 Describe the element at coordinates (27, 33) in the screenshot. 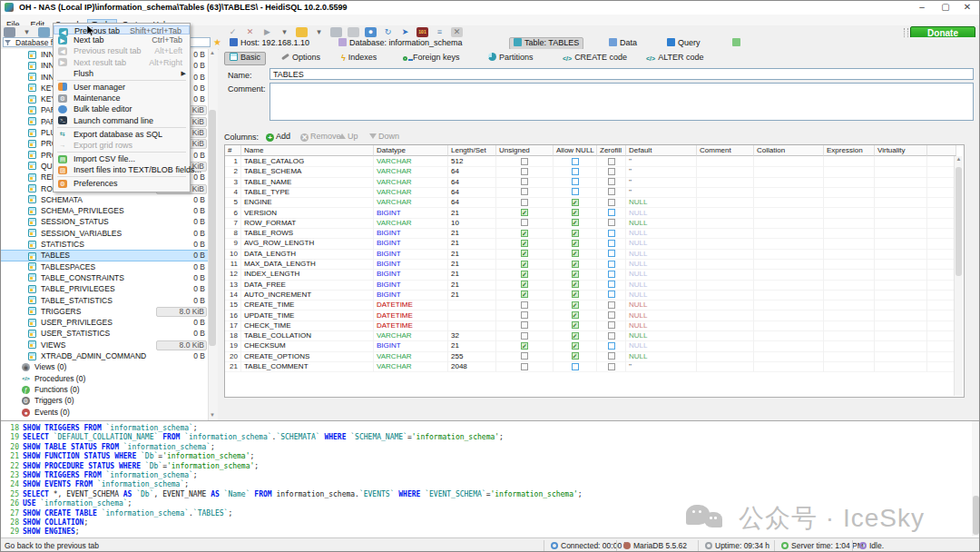

I see `session-caret-icon: ▾` at that location.